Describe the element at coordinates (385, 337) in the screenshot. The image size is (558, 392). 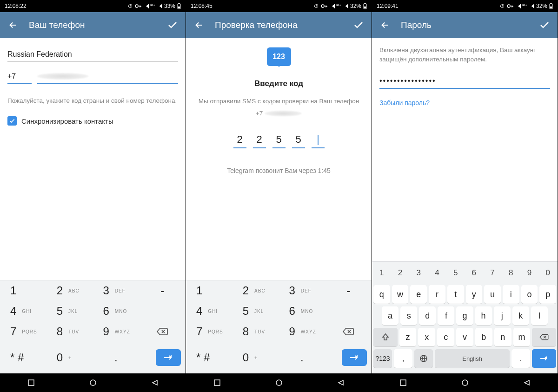
I see `shift-key` at that location.